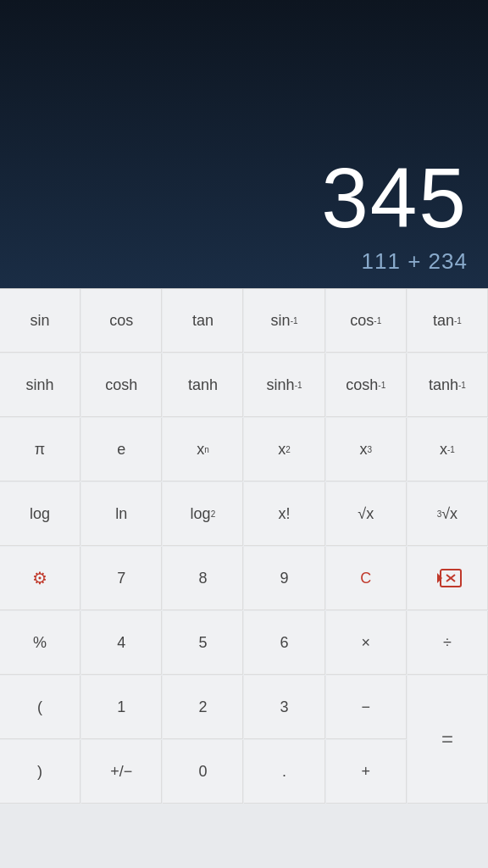 This screenshot has height=868, width=488. Describe the element at coordinates (395, 198) in the screenshot. I see `main-result: 345` at that location.